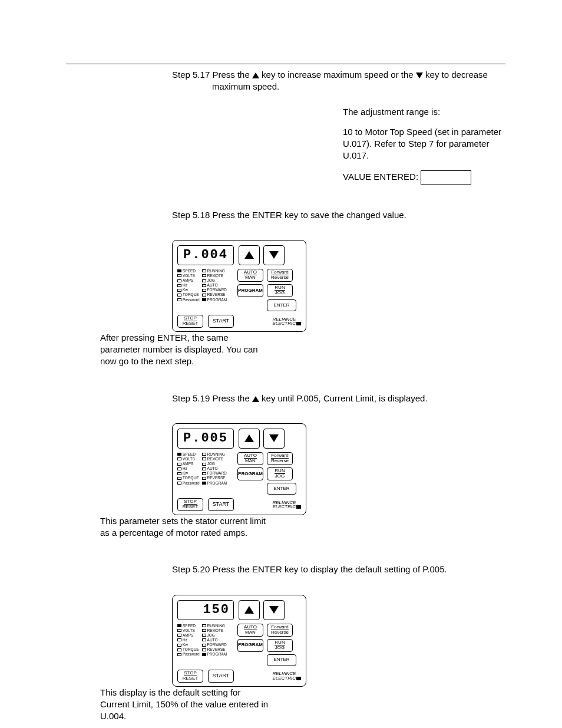  Describe the element at coordinates (428, 145) in the screenshot. I see `step-5-17-notes: The adjustment range is: 10 to Motor Top…` at that location.